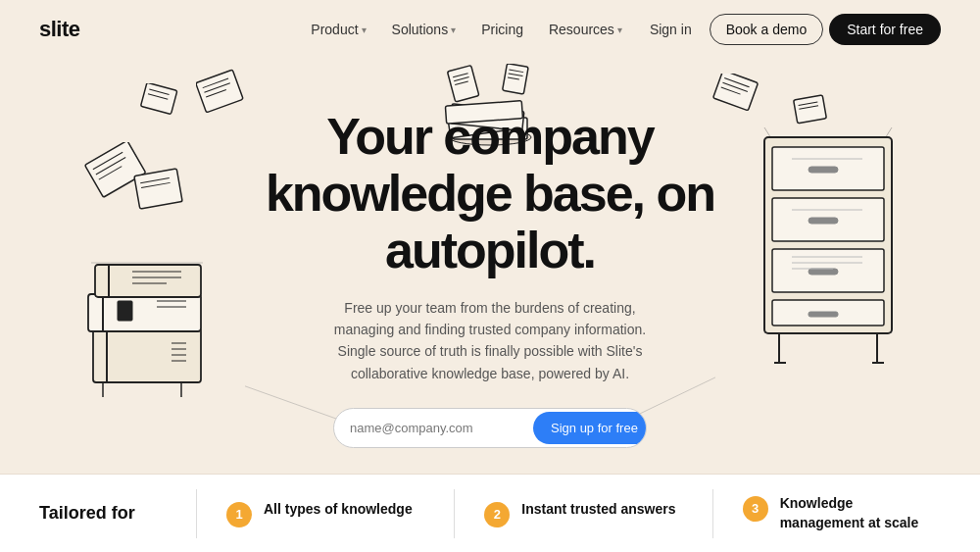 The width and height of the screenshot is (980, 552). I want to click on email-input, so click(432, 427).